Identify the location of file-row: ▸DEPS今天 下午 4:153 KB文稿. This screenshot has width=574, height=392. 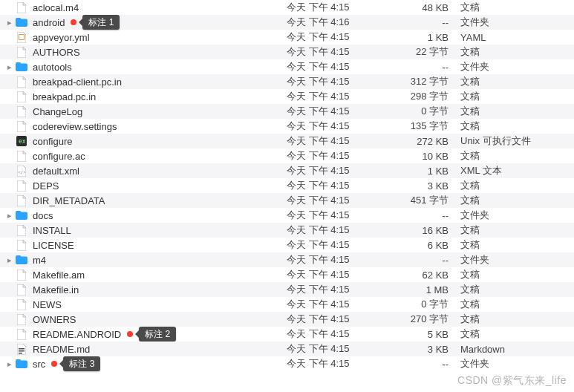
(287, 186).